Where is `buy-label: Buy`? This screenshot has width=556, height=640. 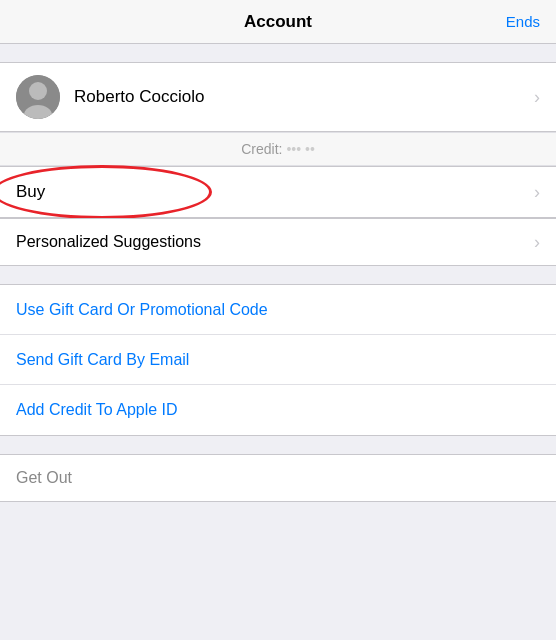
buy-label: Buy is located at coordinates (30, 192).